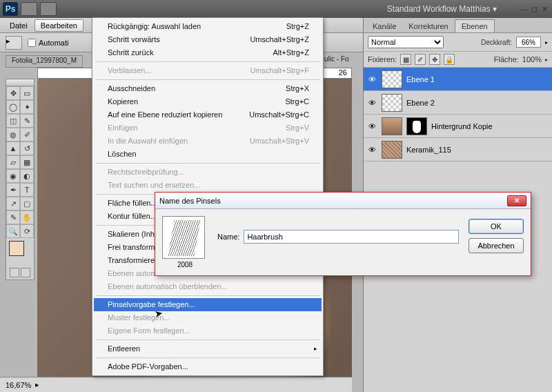 Image resolution: width=552 pixels, height=392 pixels. I want to click on layers-list: 👁Ebene 1👁Ebene 2👁Hintergrund Kopie👁Keram…, so click(458, 115).